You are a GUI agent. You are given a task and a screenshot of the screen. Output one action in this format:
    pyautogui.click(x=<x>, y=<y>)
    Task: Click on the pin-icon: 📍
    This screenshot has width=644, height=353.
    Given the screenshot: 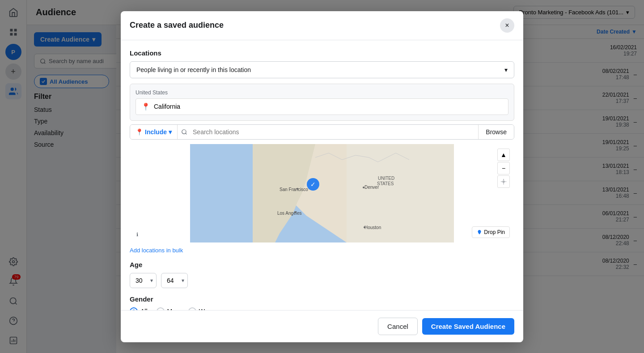 What is the action you would take?
    pyautogui.click(x=146, y=106)
    